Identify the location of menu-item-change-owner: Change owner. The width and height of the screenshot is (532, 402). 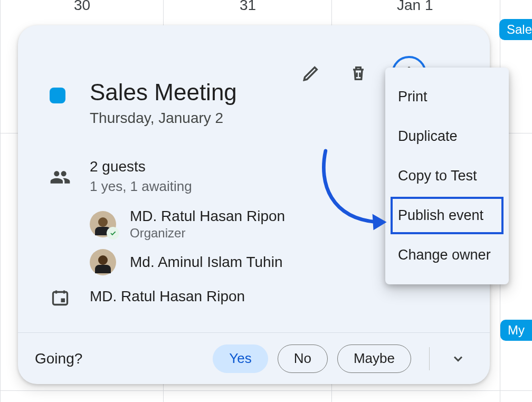
(447, 255).